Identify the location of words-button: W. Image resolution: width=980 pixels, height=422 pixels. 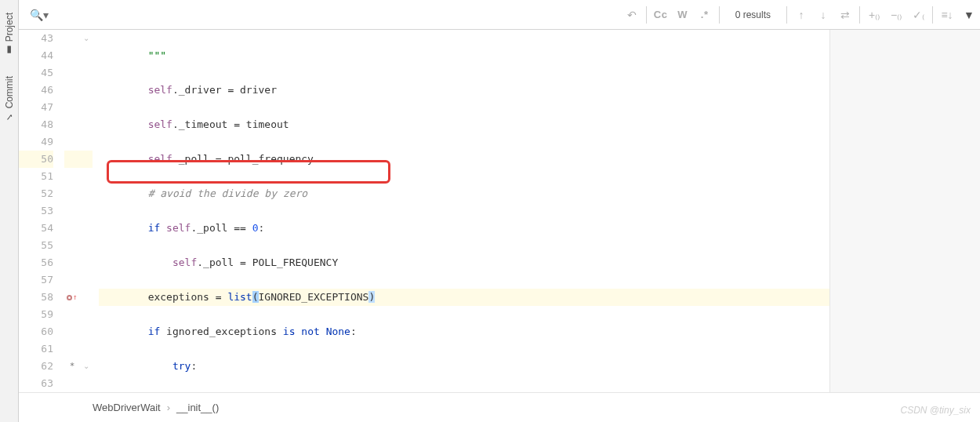
(683, 15).